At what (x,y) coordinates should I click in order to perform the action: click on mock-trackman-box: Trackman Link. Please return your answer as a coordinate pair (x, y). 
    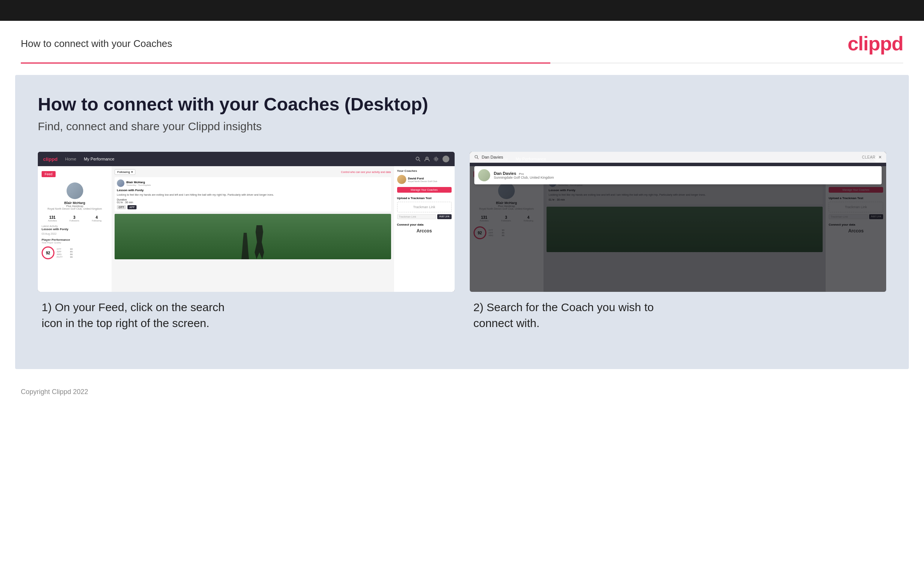
    Looking at the image, I should click on (424, 207).